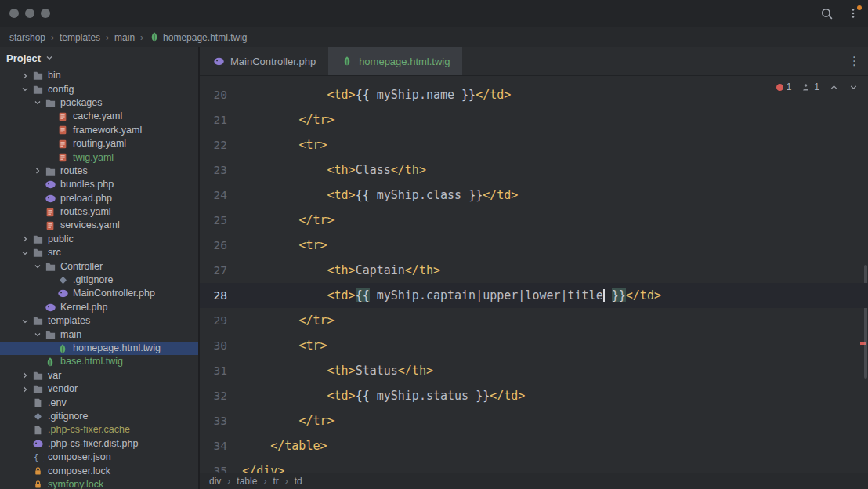  What do you see at coordinates (99, 212) in the screenshot?
I see `tree-item-routes-yaml: routes.yaml` at bounding box center [99, 212].